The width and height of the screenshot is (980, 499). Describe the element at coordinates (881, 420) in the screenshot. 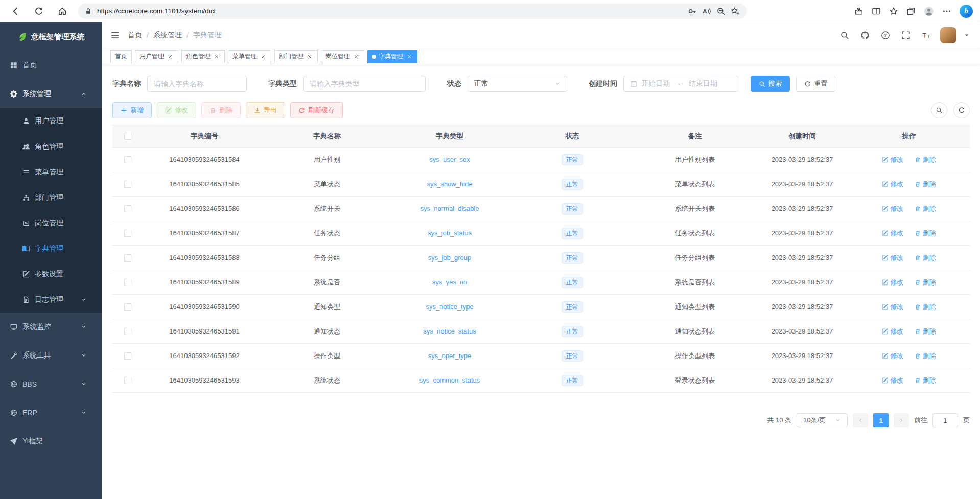

I see `page-number-button: 1` at that location.